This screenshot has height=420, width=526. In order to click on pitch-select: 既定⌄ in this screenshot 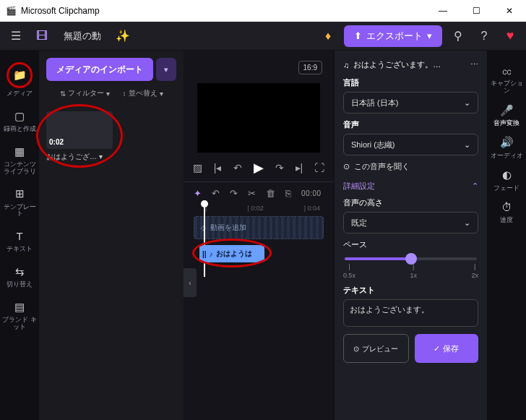, I will do `click(410, 223)`.